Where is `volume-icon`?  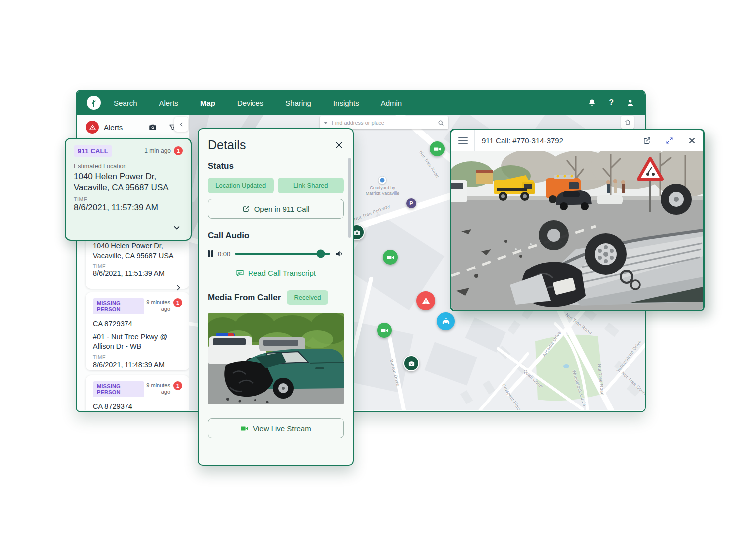 volume-icon is located at coordinates (339, 254).